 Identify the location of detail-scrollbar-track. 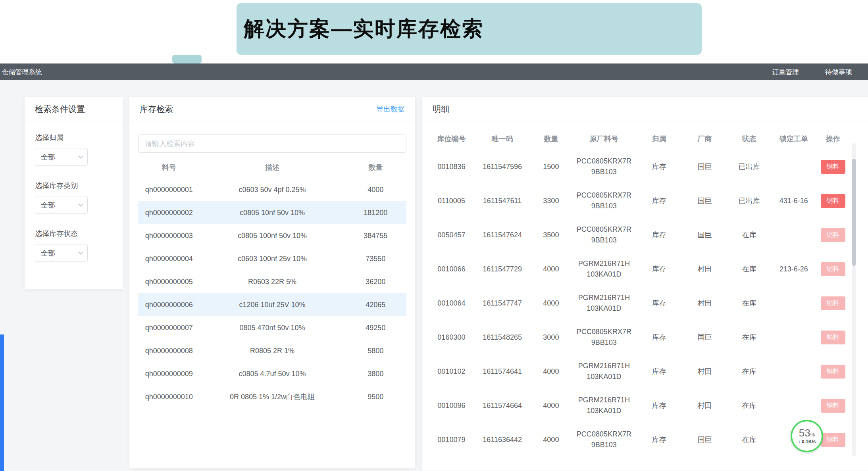
(854, 300).